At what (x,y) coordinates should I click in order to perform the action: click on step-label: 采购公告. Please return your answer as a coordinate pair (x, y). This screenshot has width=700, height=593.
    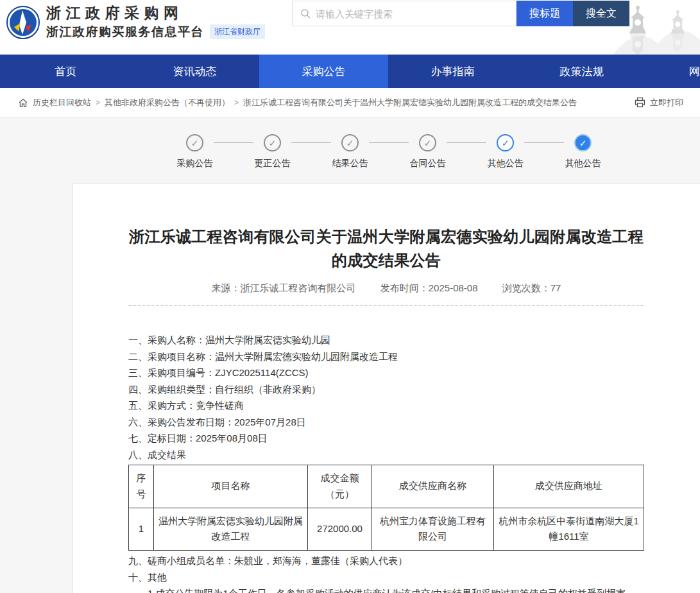
    Looking at the image, I should click on (195, 164).